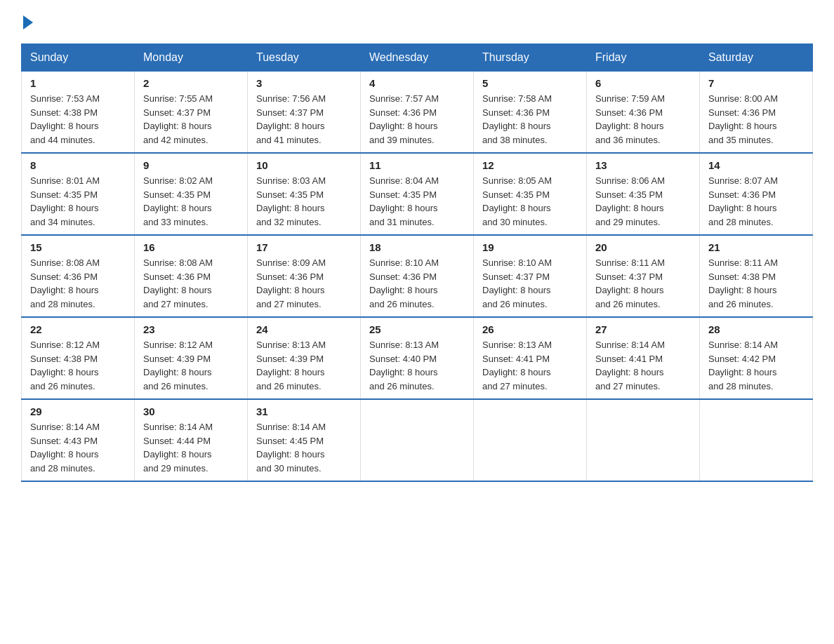 The width and height of the screenshot is (834, 644). I want to click on day-info: Sunrise: 7:58 AM Sunset: 4:36 PM Dayligh…, so click(530, 119).